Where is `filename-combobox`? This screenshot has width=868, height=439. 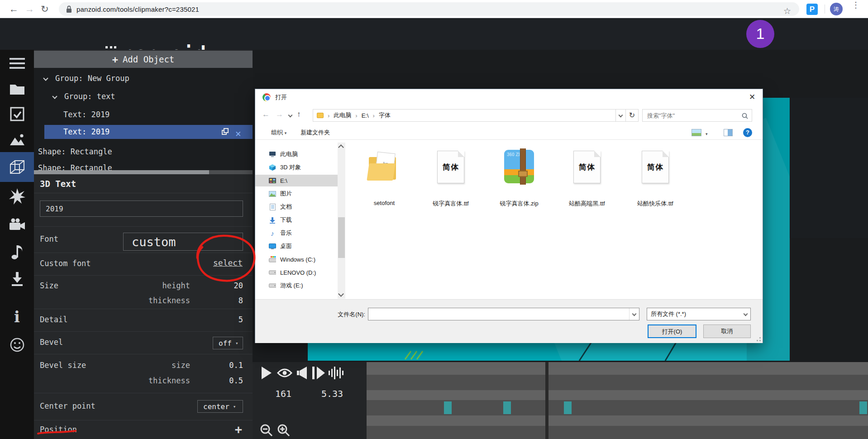 filename-combobox is located at coordinates (504, 314).